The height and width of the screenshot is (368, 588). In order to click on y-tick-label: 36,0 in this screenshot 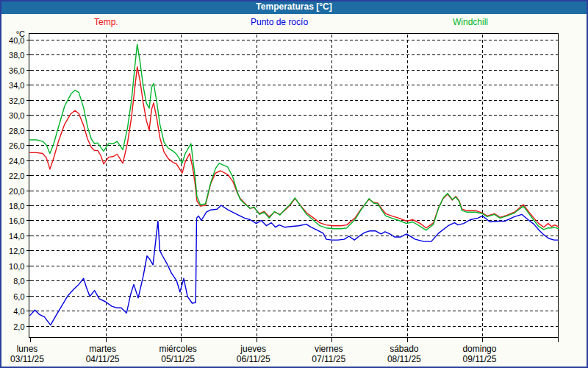, I will do `click(16, 71)`.